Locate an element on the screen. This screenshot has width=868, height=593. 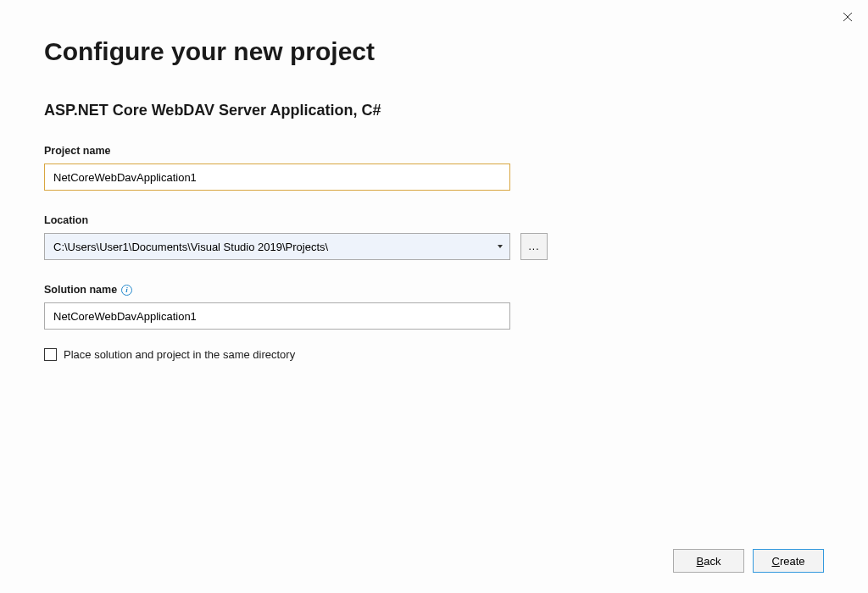
page-title: Configure your new project is located at coordinates (434, 52).